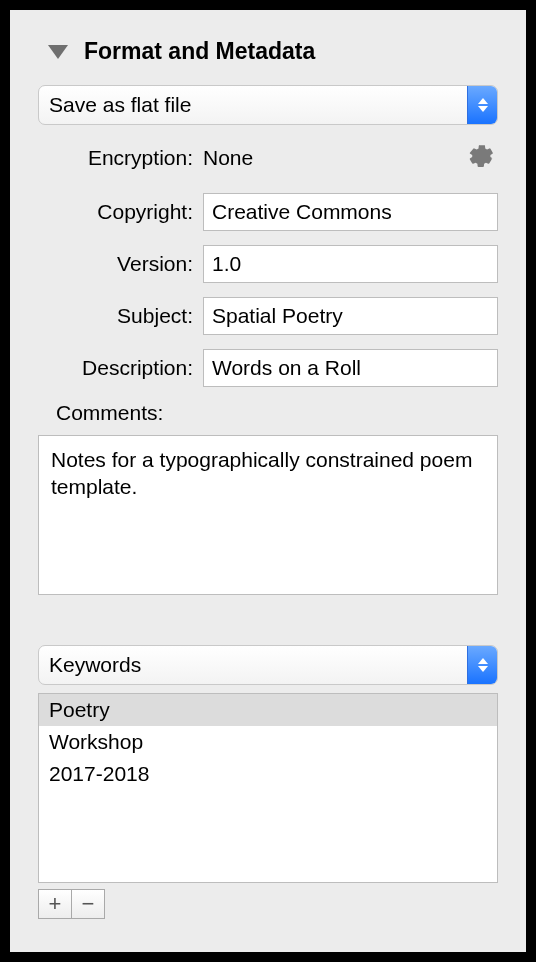  What do you see at coordinates (268, 105) in the screenshot?
I see `save-mode-select: Save as flat file` at bounding box center [268, 105].